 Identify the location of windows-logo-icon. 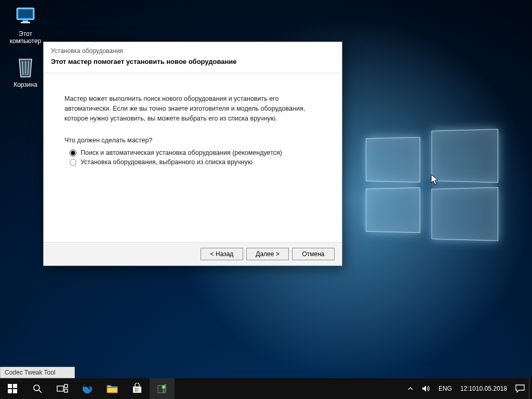
(12, 389).